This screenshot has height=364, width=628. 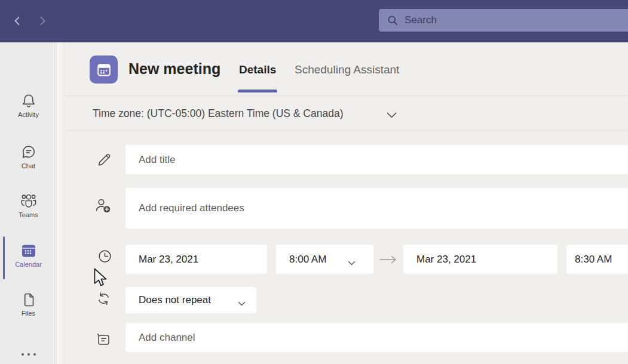 What do you see at coordinates (314, 21) in the screenshot?
I see `title-bar: Search` at bounding box center [314, 21].